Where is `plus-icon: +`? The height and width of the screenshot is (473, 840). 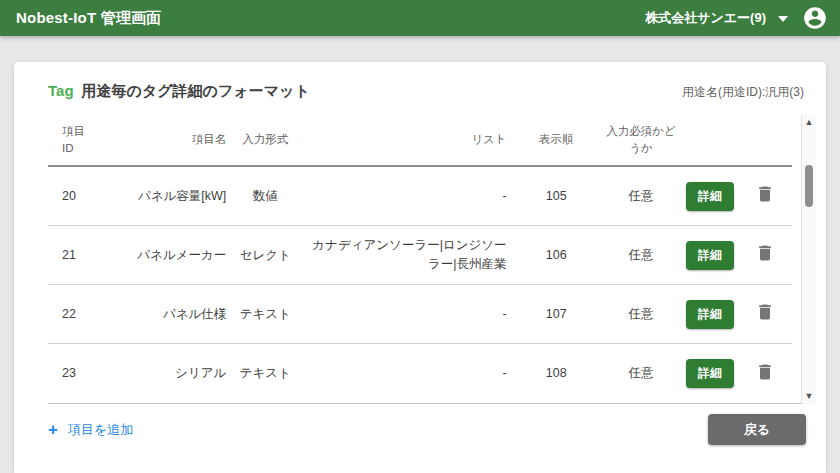 plus-icon: + is located at coordinates (53, 430).